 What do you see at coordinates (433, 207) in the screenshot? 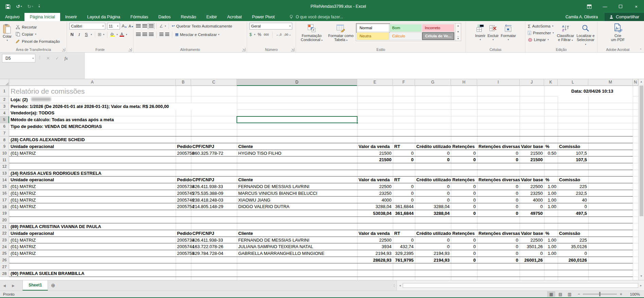
I see `cell-G18: 3288,04` at bounding box center [433, 207].